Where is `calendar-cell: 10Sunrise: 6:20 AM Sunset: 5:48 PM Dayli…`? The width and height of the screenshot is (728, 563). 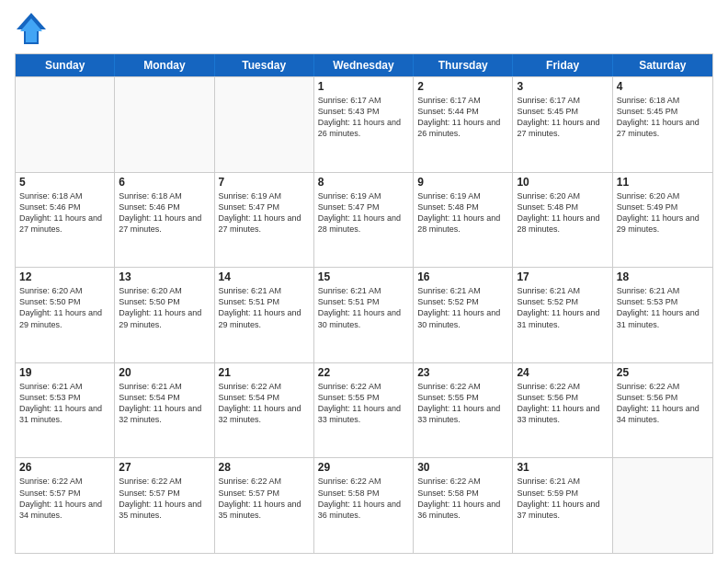 calendar-cell: 10Sunrise: 6:20 AM Sunset: 5:48 PM Dayli… is located at coordinates (563, 221).